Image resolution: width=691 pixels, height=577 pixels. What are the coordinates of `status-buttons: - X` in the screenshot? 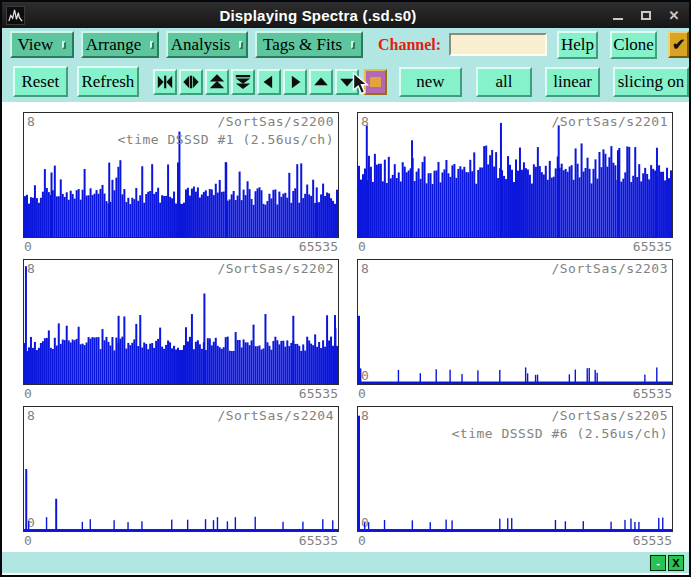 It's located at (667, 563).